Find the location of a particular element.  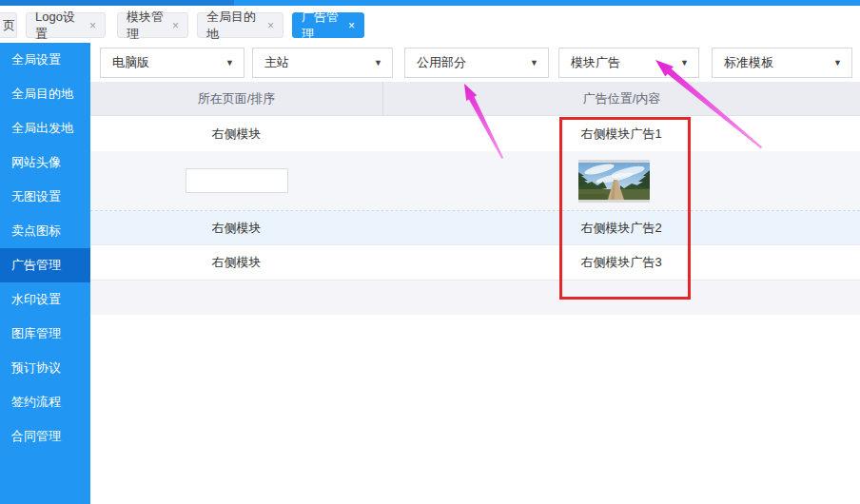

ad-image-cell is located at coordinates (621, 181).